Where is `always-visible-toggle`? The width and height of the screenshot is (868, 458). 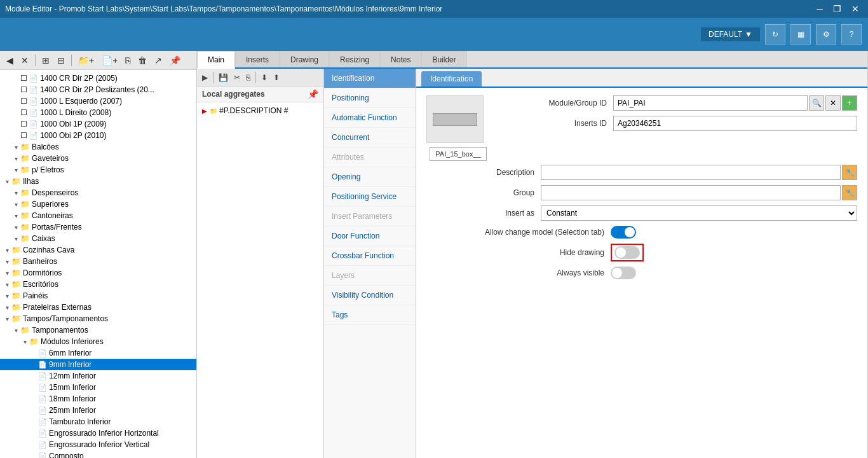 always-visible-toggle is located at coordinates (623, 273).